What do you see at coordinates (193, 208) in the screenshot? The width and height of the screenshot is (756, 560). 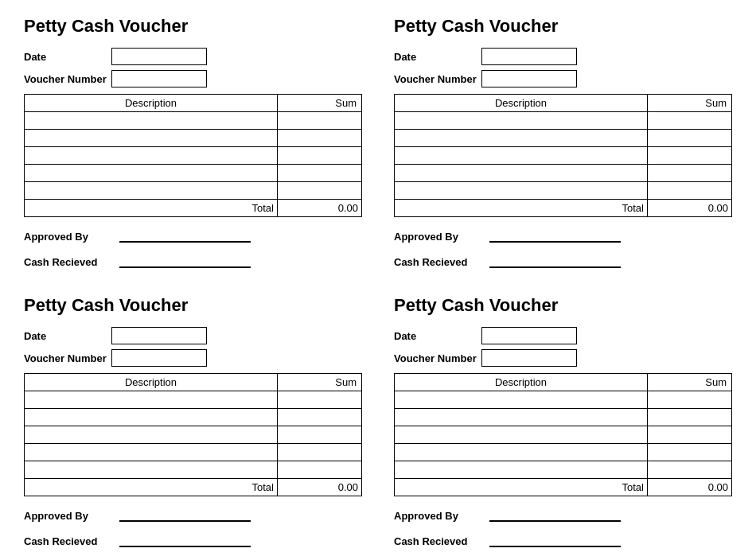 I see `voucher-1-total-row: Total 0.00` at bounding box center [193, 208].